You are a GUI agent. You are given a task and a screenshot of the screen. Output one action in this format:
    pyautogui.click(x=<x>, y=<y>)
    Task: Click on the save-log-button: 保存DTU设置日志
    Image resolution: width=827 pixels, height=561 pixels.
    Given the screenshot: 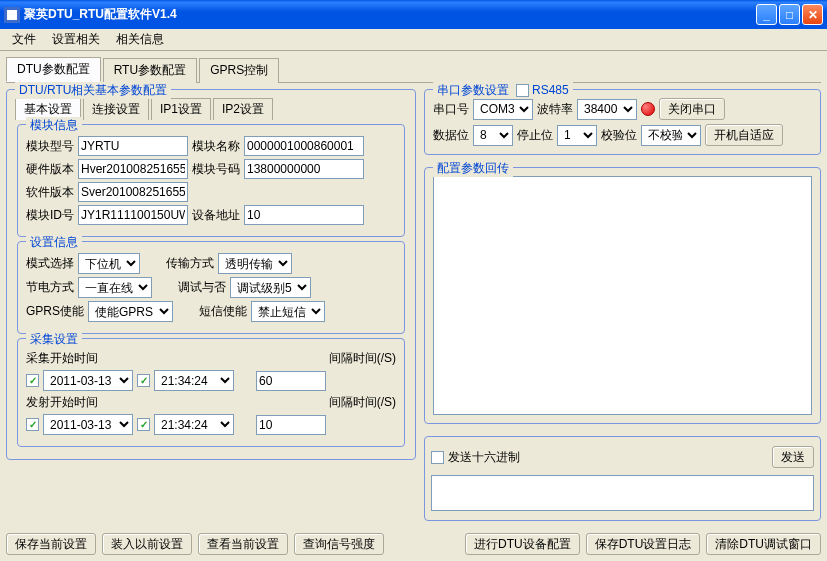 What is the action you would take?
    pyautogui.click(x=644, y=544)
    